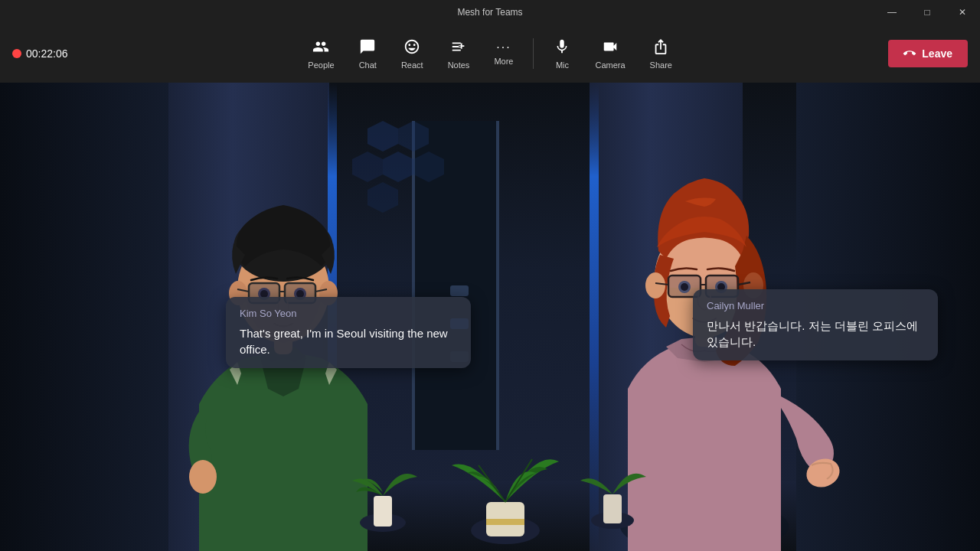  I want to click on bubble-right-text: 만나서 반갑습니다. 저는 더블린 오피스에 있습니다., so click(815, 334).